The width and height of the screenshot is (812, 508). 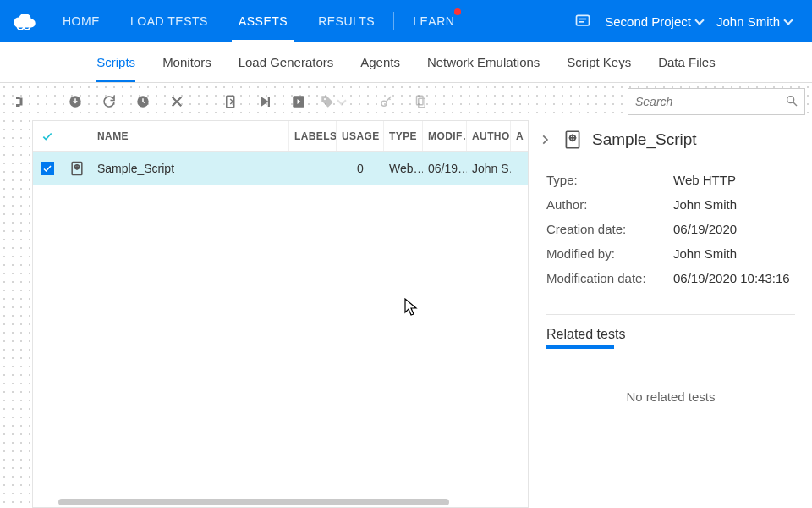 What do you see at coordinates (332, 102) in the screenshot?
I see `tag-icon` at bounding box center [332, 102].